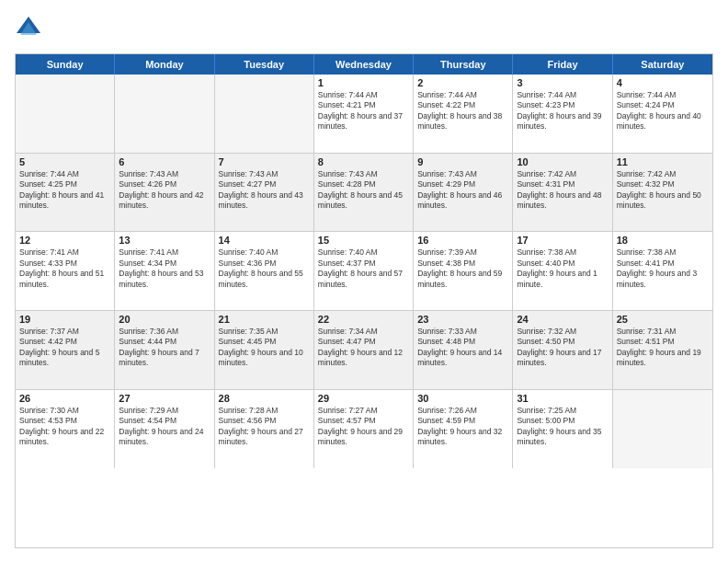 This screenshot has width=728, height=563. I want to click on cal-cell: 7Sunrise: 7:43 AM Sunset: 4:27 PM Daylig…, so click(265, 193).